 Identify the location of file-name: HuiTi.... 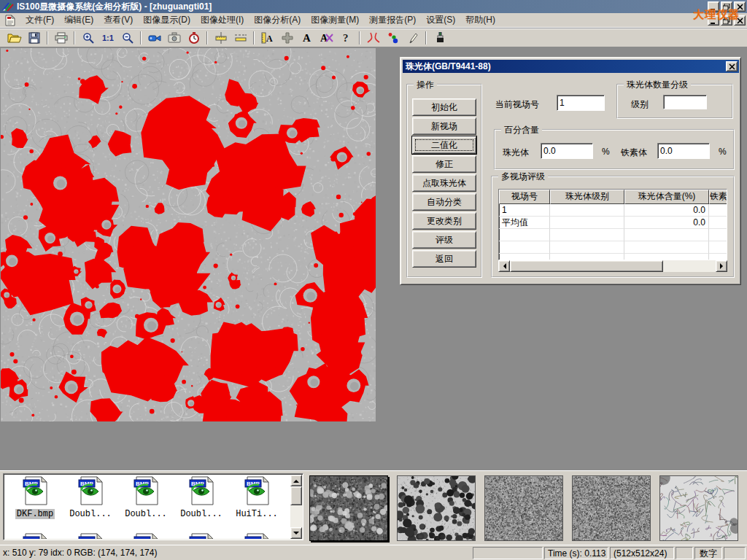
(257, 514).